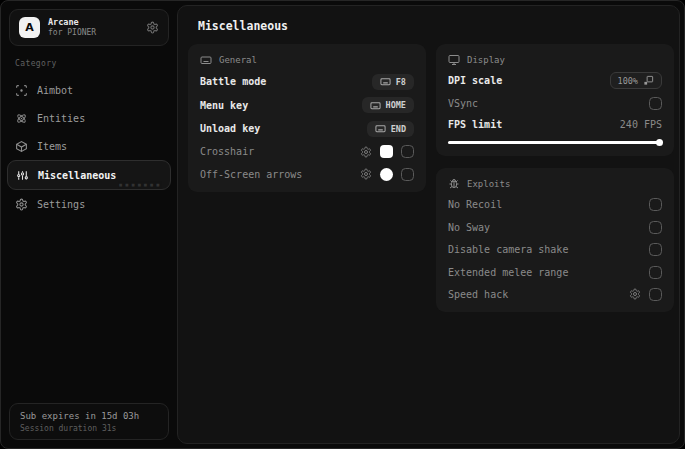 The height and width of the screenshot is (449, 685). I want to click on battle-mode-key: F8, so click(401, 82).